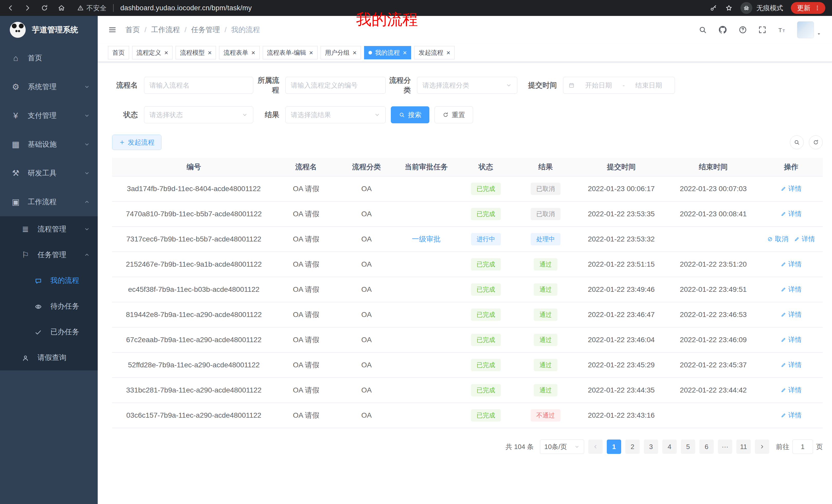 Image resolution: width=832 pixels, height=504 pixels. I want to click on tab-process-definition: 流程定义 ×, so click(152, 53).